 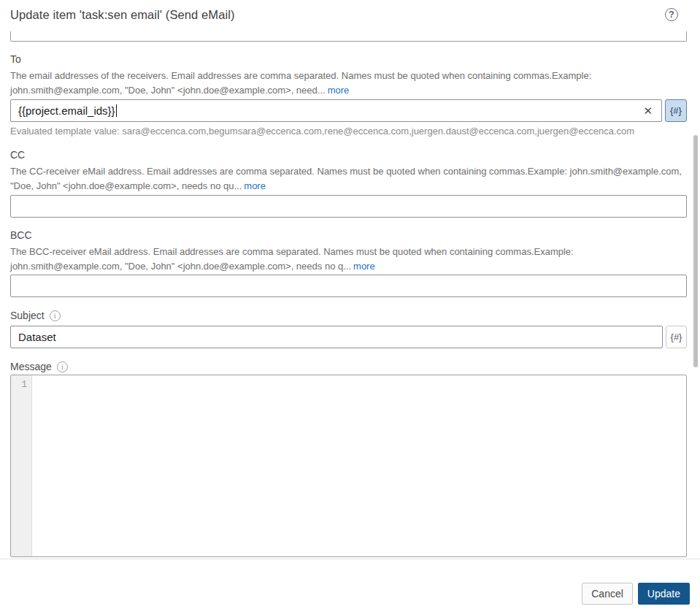 I want to click on to-evaluated-note: Evaluated template value: sara@eccenca.c…, so click(x=349, y=131).